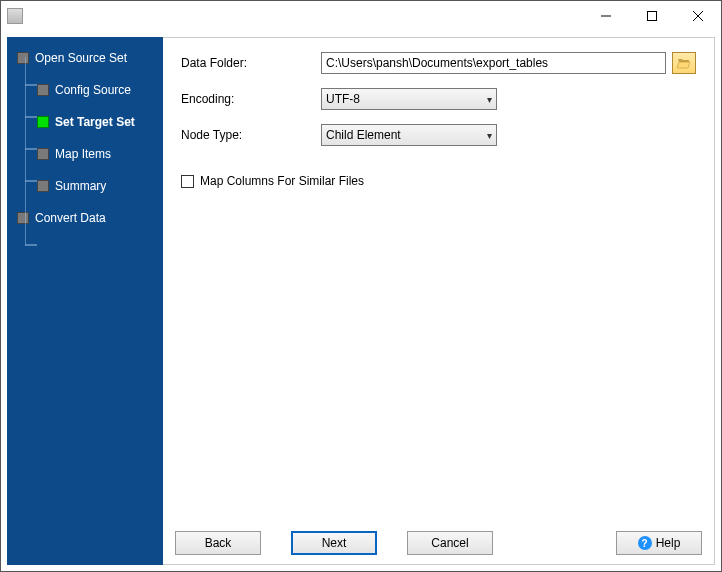 Image resolution: width=722 pixels, height=572 pixels. Describe the element at coordinates (494, 63) in the screenshot. I see `data-folder-input` at that location.